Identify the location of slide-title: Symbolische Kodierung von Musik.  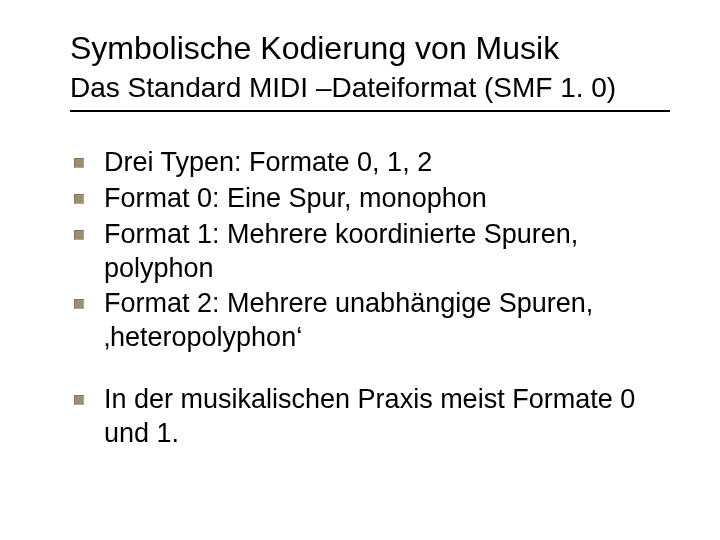
(370, 48).